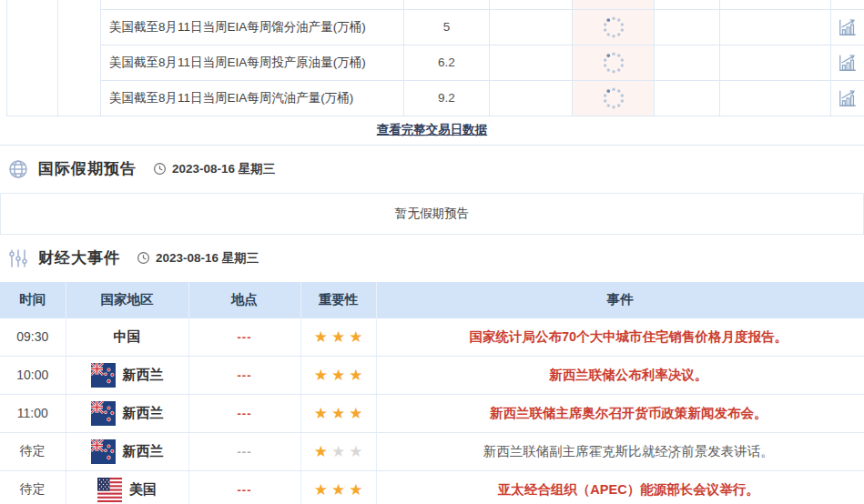 This screenshot has height=504, width=864. Describe the element at coordinates (339, 300) in the screenshot. I see `col-header-importance: 重要性` at that location.